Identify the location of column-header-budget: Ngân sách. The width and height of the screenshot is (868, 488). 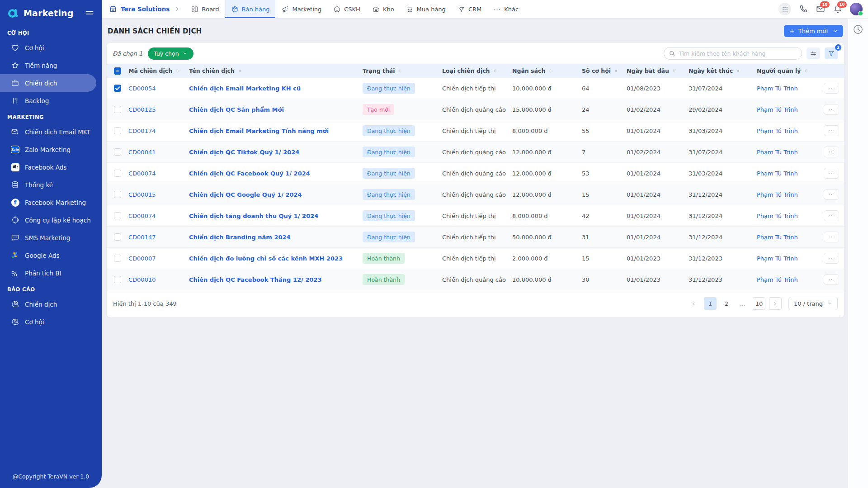
(547, 71).